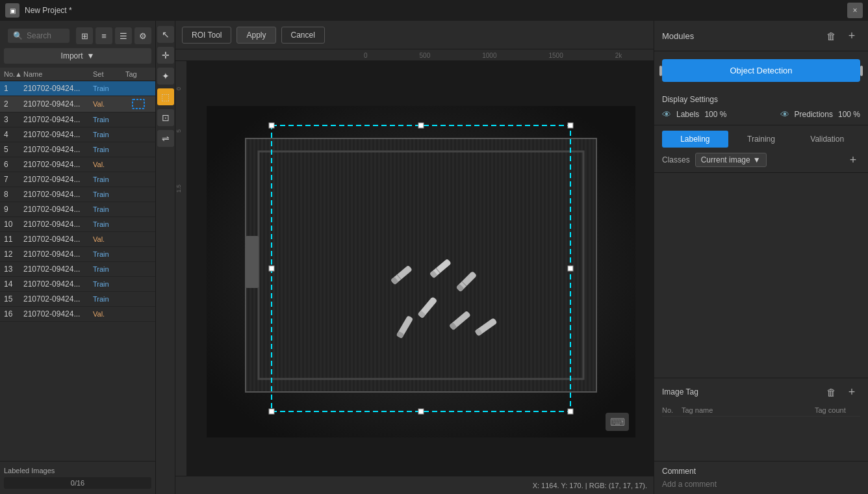 Image resolution: width=868 pixels, height=494 pixels. I want to click on table-row: 1 210702-09424... Train, so click(78, 88).